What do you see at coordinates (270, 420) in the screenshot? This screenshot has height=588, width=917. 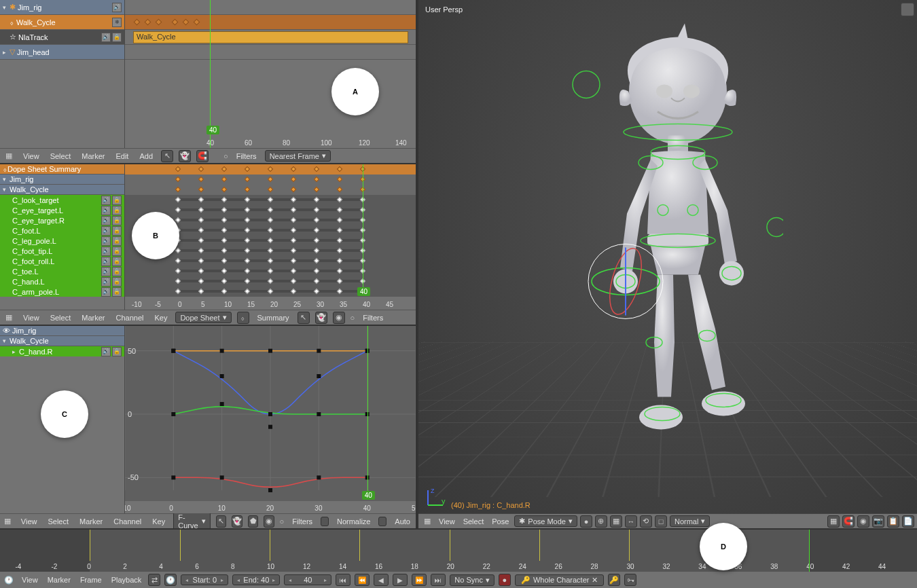 I see `graph-area: 500-50 40 -1001020304050` at bounding box center [270, 420].